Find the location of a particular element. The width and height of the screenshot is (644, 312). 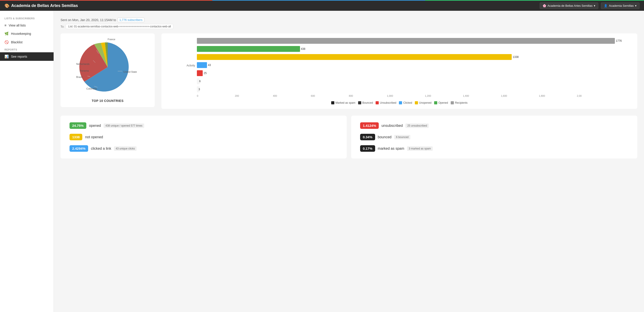

navbar-right: 🌸 Academia de Bellas Artes Semillas ▾ 👤 … is located at coordinates (590, 6).